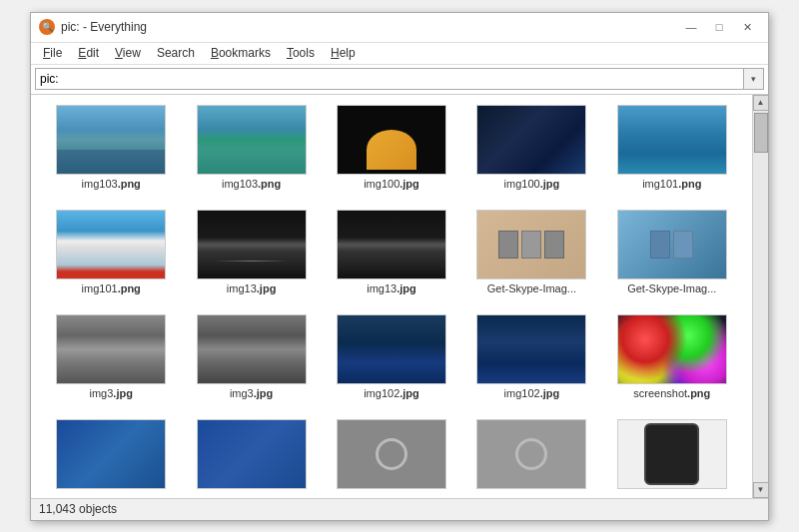 Image resolution: width=799 pixels, height=532 pixels. Describe the element at coordinates (78, 509) in the screenshot. I see `object-count: 11,043 objects` at that location.